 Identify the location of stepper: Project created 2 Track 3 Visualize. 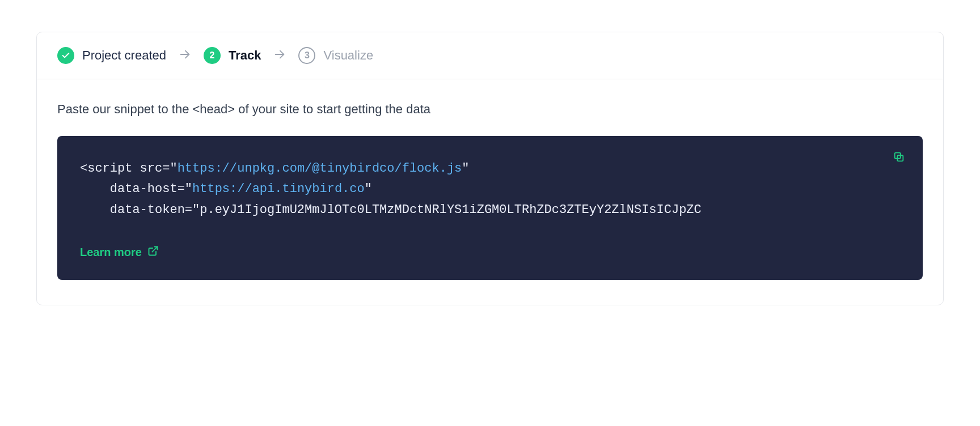
(490, 56).